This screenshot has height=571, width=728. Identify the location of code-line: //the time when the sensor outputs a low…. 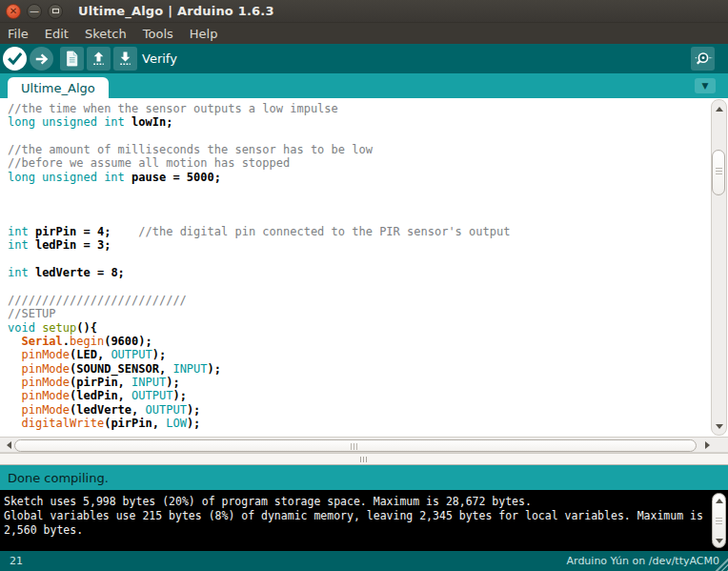
(259, 109).